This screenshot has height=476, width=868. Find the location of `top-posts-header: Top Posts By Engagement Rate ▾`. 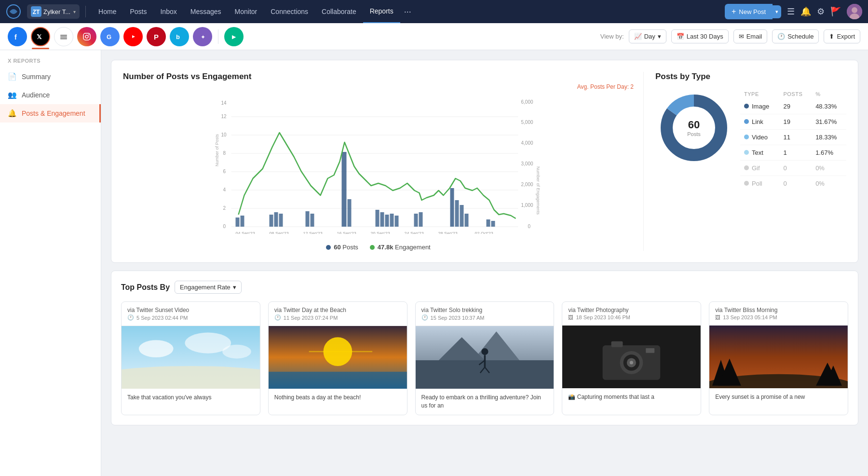

top-posts-header: Top Posts By Engagement Rate ▾ is located at coordinates (485, 287).